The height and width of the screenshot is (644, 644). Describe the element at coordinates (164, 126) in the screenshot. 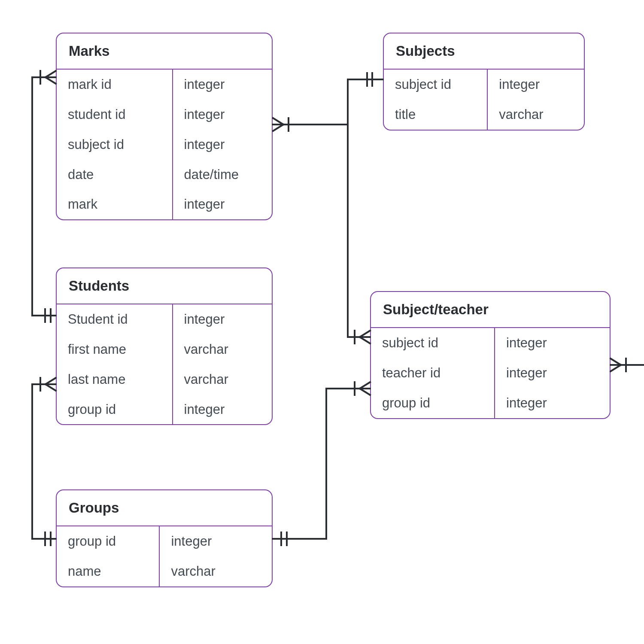

I see `entity-marks: Marks mark id student id subject id date…` at that location.